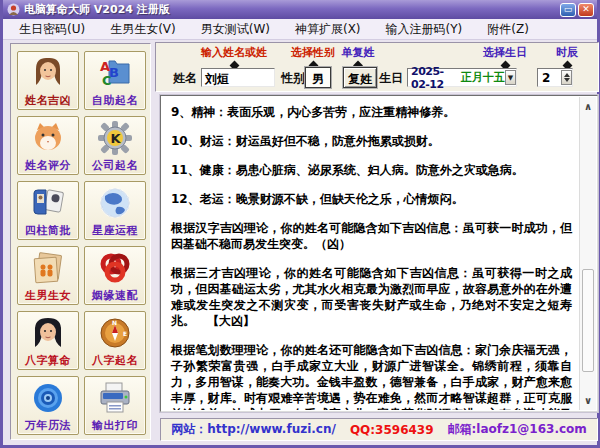  What do you see at coordinates (377, 77) in the screenshot?
I see `form-fields-row: 姓名 刘烜 性别 男 复姓 生日 2025-02-12 正月十五 ▼ 2` at bounding box center [377, 77].